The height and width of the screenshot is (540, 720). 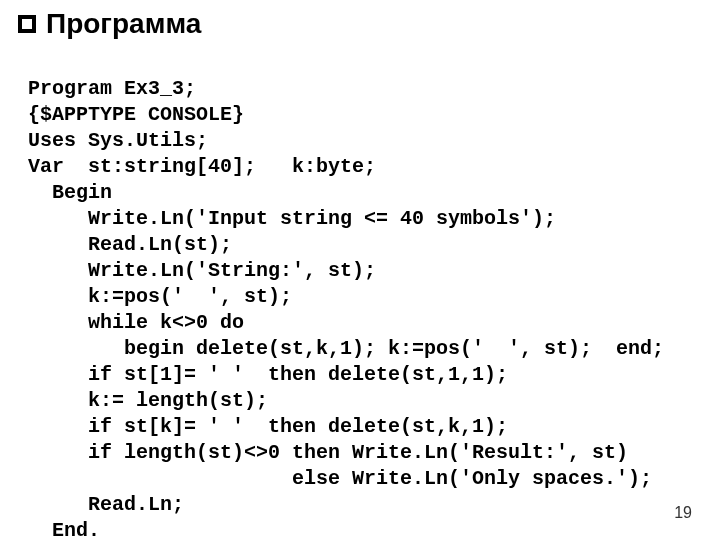 What do you see at coordinates (292, 218) in the screenshot?
I see `code-line: Write.Ln('Input string <= 40 symbols');` at bounding box center [292, 218].